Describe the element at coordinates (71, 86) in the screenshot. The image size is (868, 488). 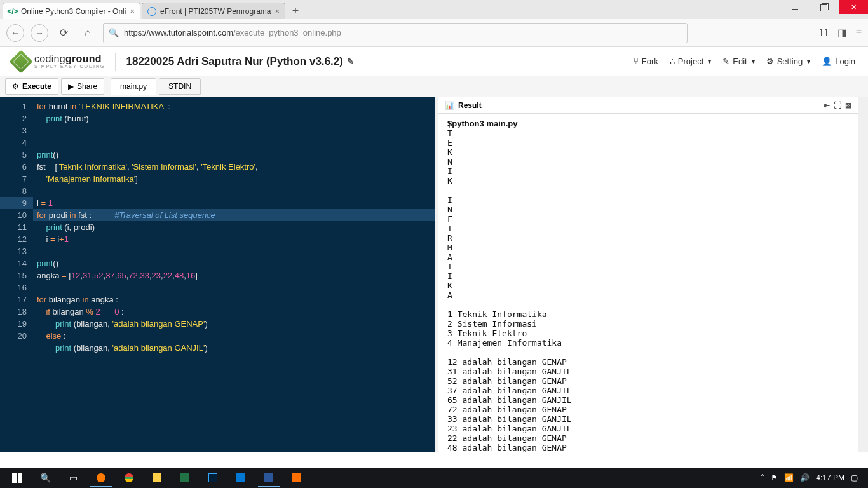
I see `share-icon: ▶` at that location.